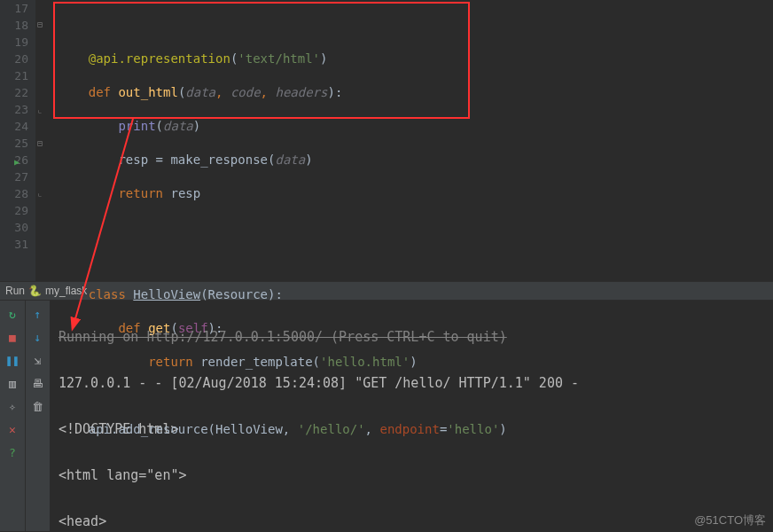 This screenshot has width=773, height=532. What do you see at coordinates (473, 429) in the screenshot?
I see `string: 'hello'` at bounding box center [473, 429].